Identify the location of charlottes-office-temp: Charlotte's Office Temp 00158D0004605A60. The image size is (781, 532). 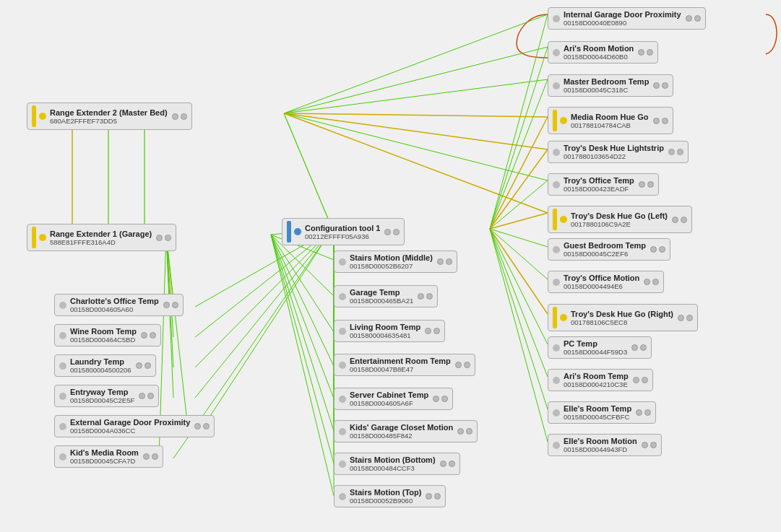
(118, 305).